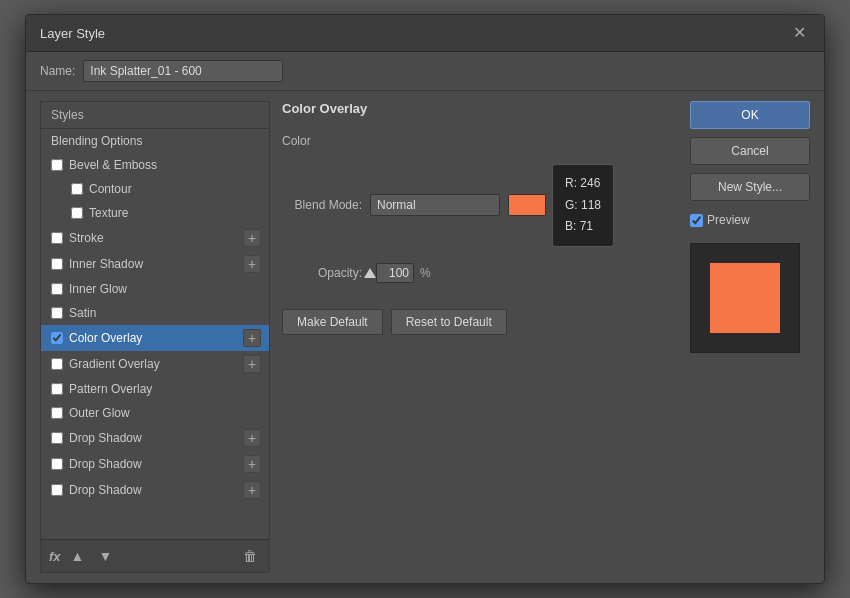 The height and width of the screenshot is (598, 850). I want to click on reset-default-button: Reset to Default, so click(449, 322).